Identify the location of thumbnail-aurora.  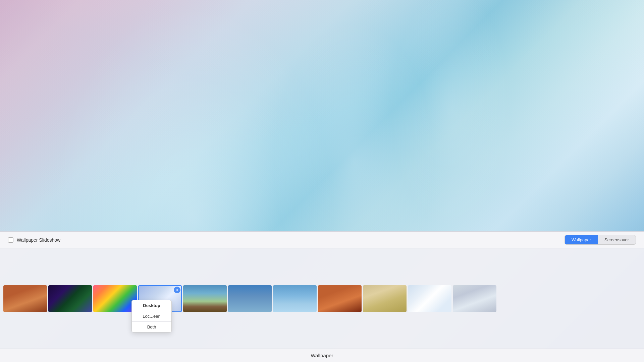
(70, 299).